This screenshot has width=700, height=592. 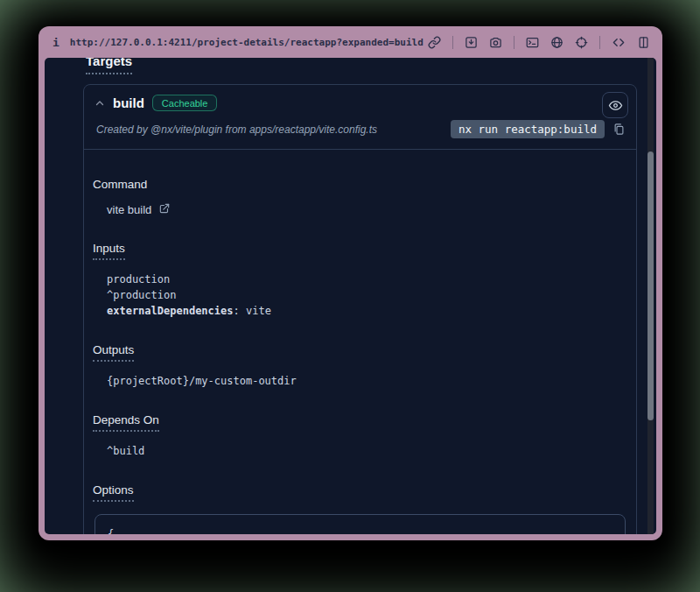 I want to click on eye-icon, so click(x=616, y=105).